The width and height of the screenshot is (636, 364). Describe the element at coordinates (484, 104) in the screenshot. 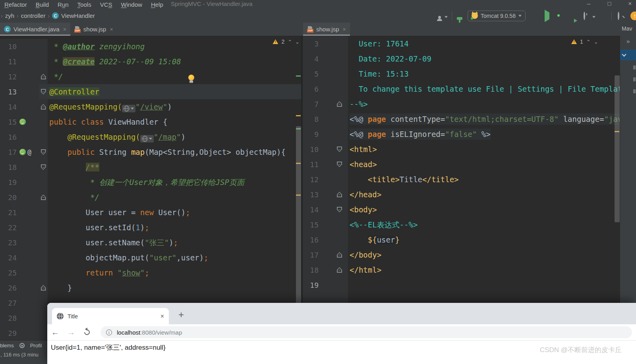

I see `code-text: --%>` at that location.